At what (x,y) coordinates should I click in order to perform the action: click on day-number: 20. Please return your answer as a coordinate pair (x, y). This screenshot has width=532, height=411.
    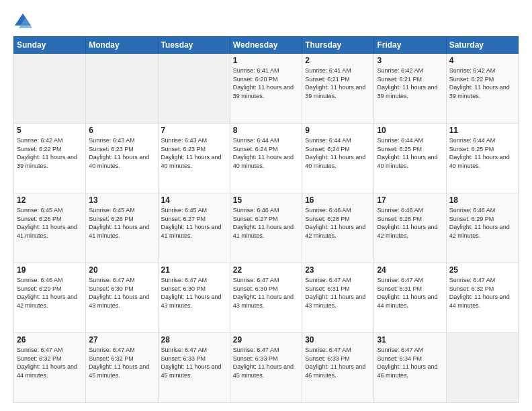
    Looking at the image, I should click on (122, 270).